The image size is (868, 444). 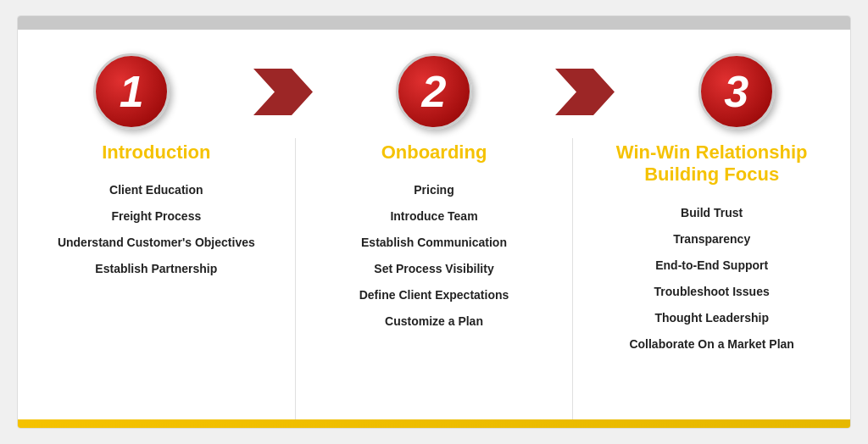 What do you see at coordinates (434, 23) in the screenshot?
I see `top-bar` at bounding box center [434, 23].